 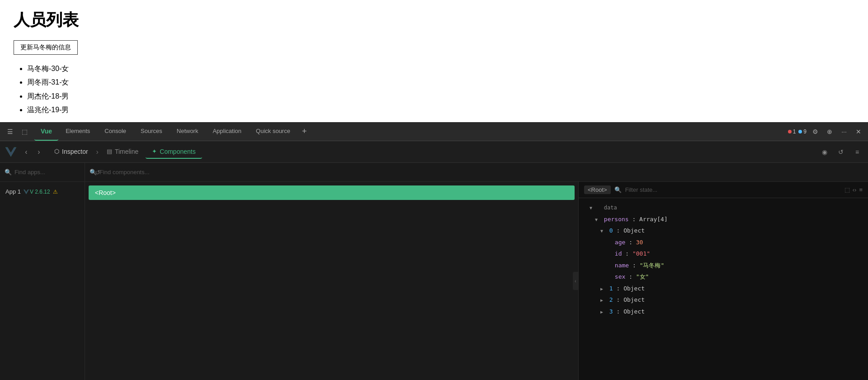 I want to click on components-search: 🔍, so click(x=476, y=172).